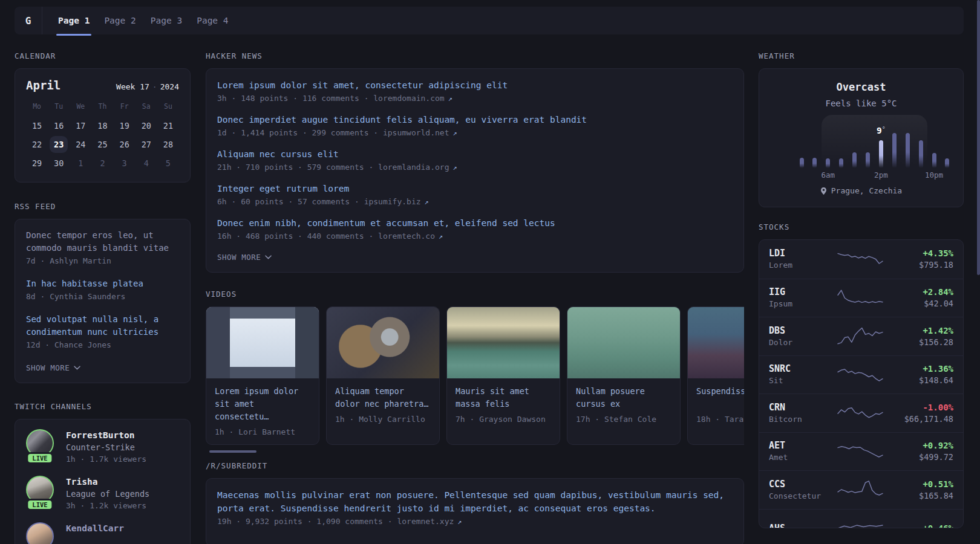 This screenshot has width=980, height=544. Describe the element at coordinates (475, 120) in the screenshot. I see `hackernews-item-title: Donec imperdiet augue tincidunt felis al…` at that location.